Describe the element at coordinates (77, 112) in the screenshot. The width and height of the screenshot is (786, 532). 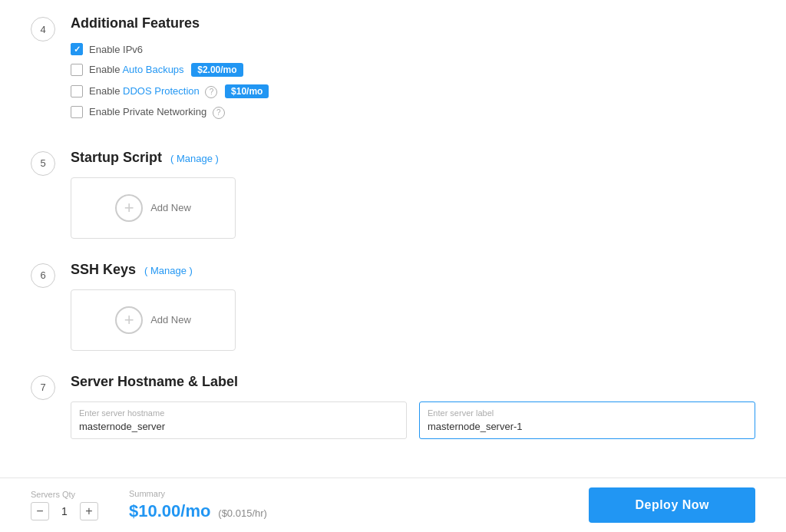
I see `checkbox-private-net` at that location.